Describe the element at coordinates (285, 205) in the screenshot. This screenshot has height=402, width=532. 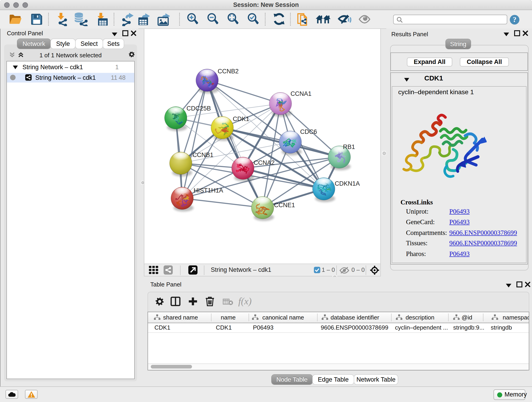
I see `svg-text: CCNE1` at that location.